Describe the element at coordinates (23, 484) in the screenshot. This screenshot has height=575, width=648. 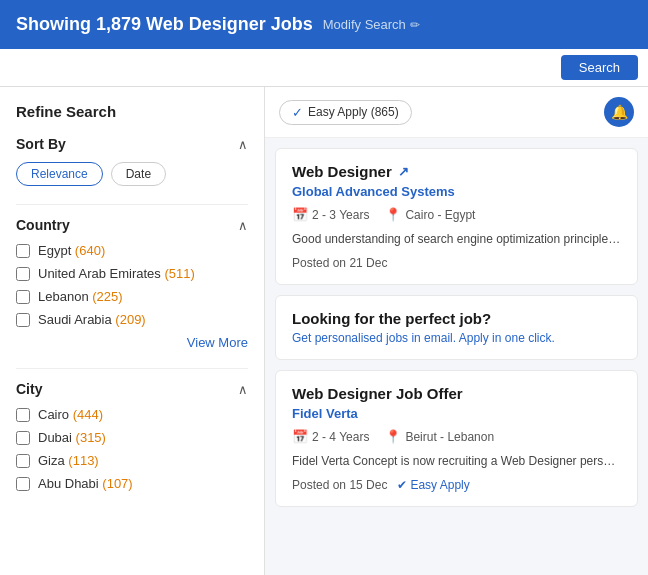
I see `abudhabi-checkbox` at that location.